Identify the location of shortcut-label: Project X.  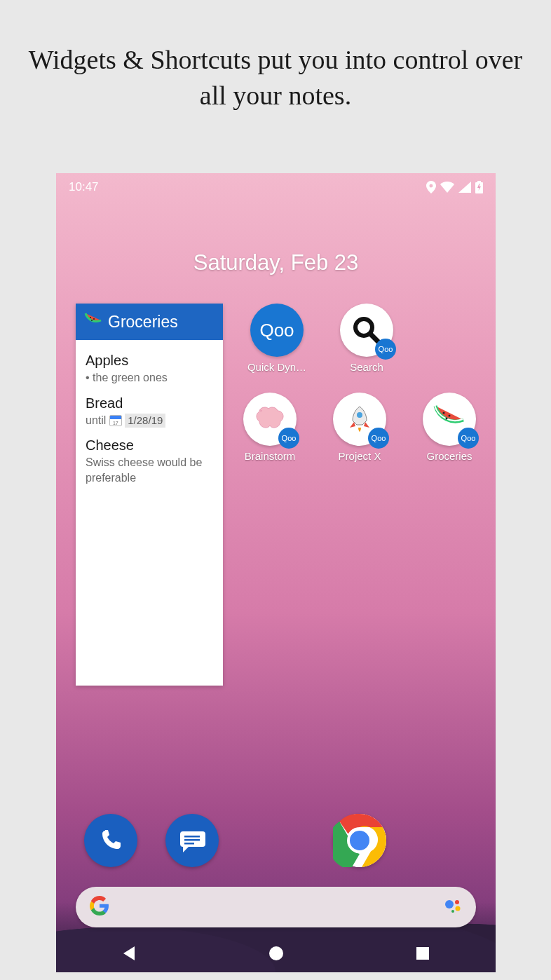
(360, 456).